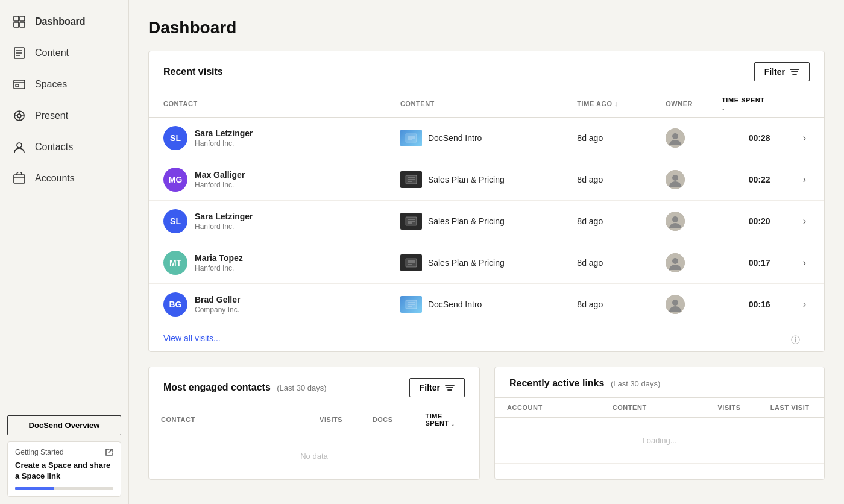  I want to click on col-docs: DOCS, so click(387, 420).